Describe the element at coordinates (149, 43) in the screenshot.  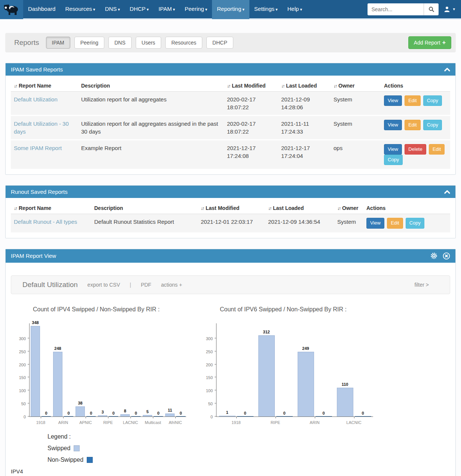
I see `tab-users: Users` at that location.